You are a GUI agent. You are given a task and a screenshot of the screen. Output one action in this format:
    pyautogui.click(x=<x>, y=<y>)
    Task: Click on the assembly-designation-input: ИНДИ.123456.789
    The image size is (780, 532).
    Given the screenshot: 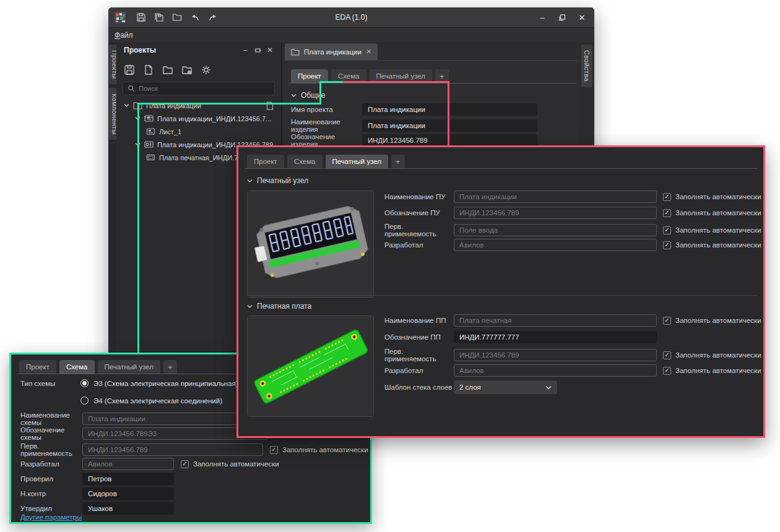 What is the action you would take?
    pyautogui.click(x=555, y=213)
    